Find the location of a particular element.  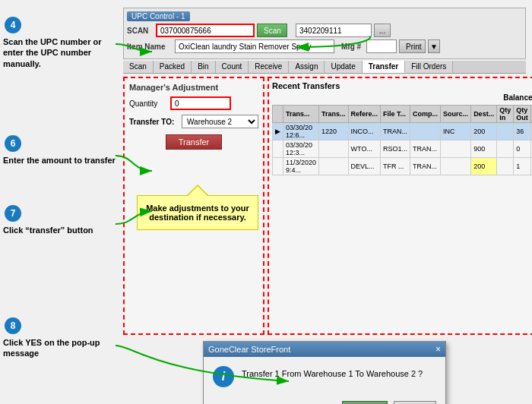

tab-scan: Scan is located at coordinates (138, 67).